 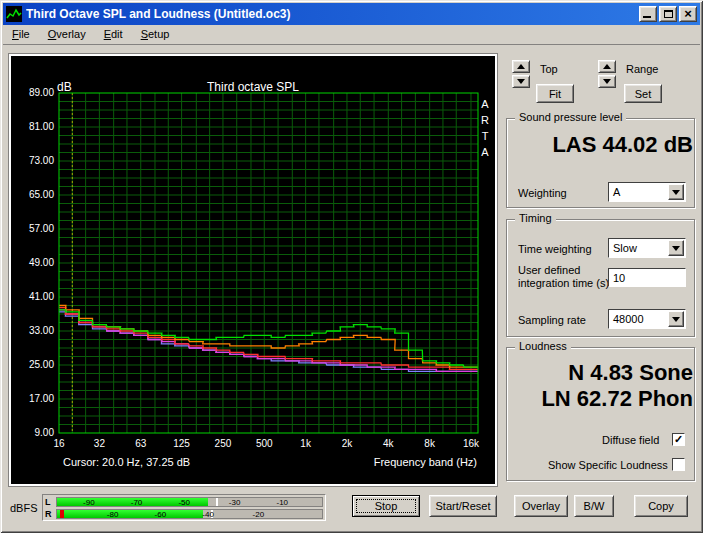 What do you see at coordinates (42, 194) in the screenshot?
I see `svg-text: 65.00` at bounding box center [42, 194].